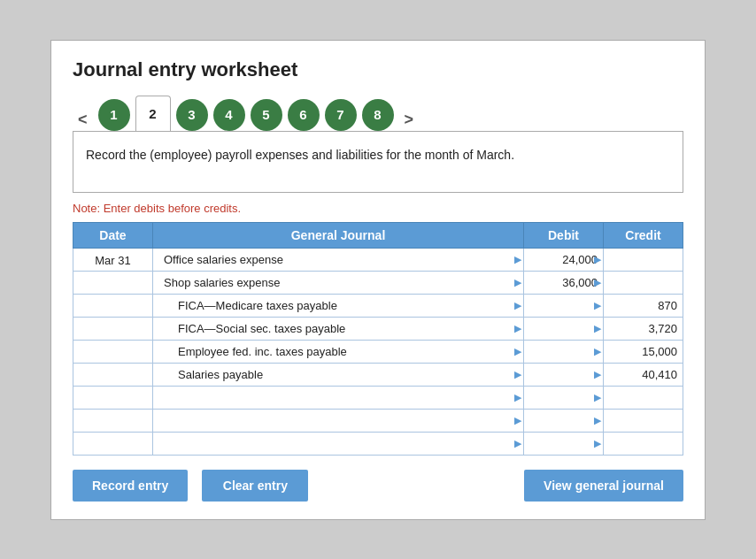 This screenshot has width=756, height=559. Describe the element at coordinates (130, 486) in the screenshot. I see `record-entry-button: Record entry` at that location.